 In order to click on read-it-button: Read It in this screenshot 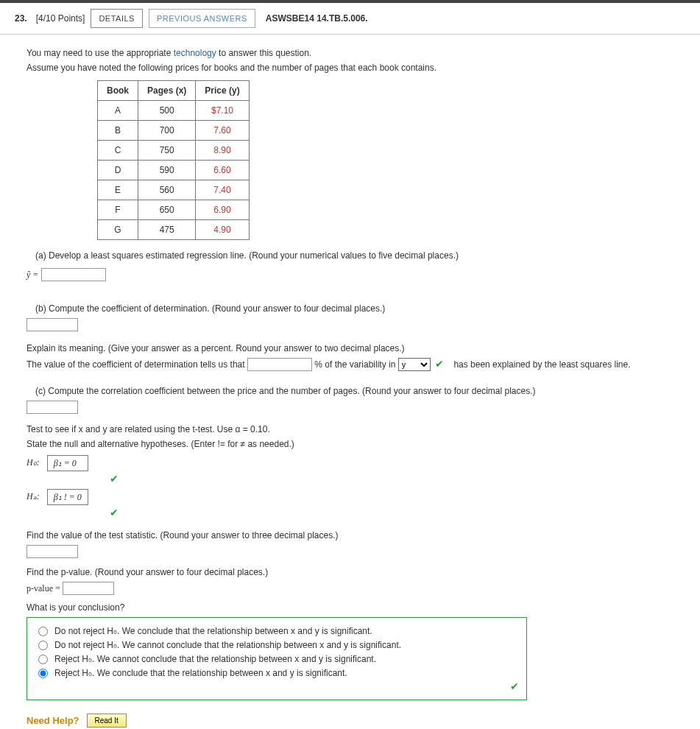, I will do `click(107, 720)`.